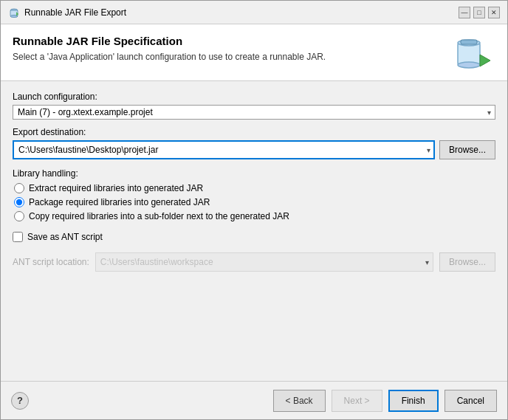 This screenshot has height=420, width=508. What do you see at coordinates (75, 13) in the screenshot?
I see `title-bar-text: Runnable JAR File Export` at bounding box center [75, 13].